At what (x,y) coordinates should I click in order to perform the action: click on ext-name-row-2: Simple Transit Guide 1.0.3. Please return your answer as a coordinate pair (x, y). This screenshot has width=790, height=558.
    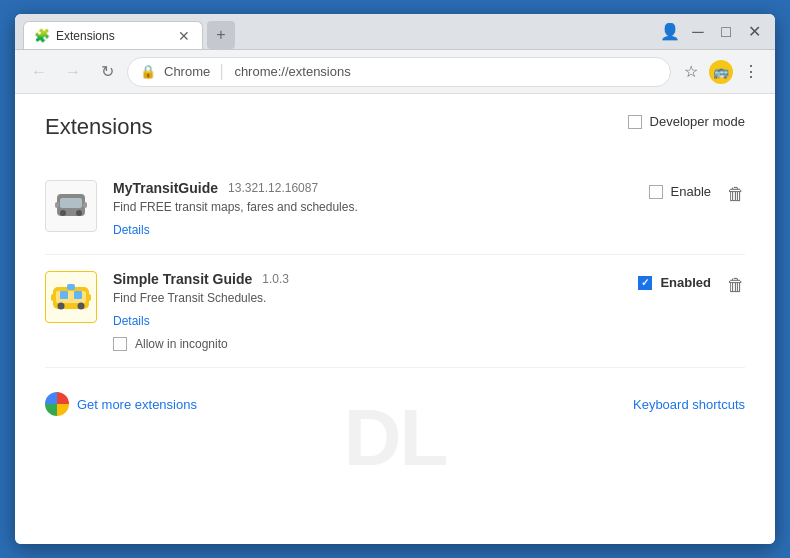
    Looking at the image, I should click on (368, 279).